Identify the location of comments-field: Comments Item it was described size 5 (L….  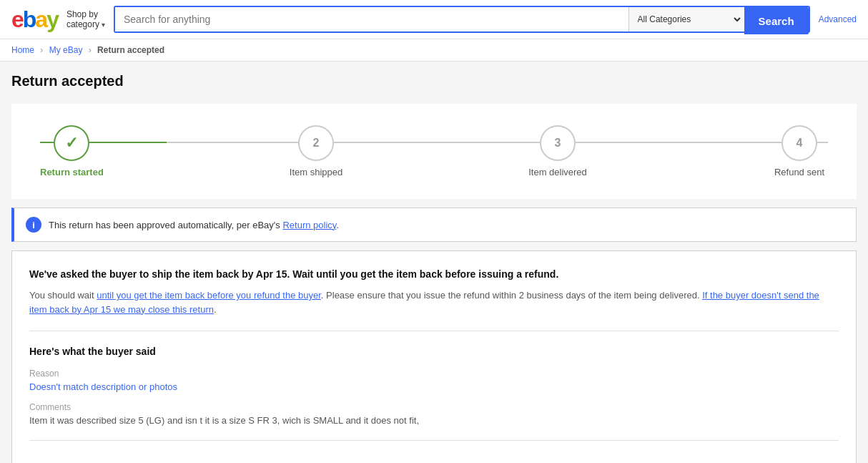
(434, 414).